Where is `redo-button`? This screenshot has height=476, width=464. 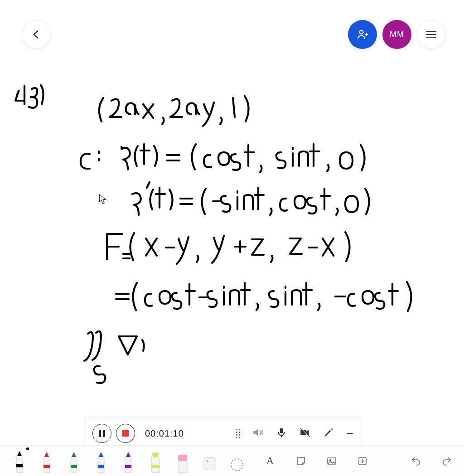
redo-button is located at coordinates (447, 461).